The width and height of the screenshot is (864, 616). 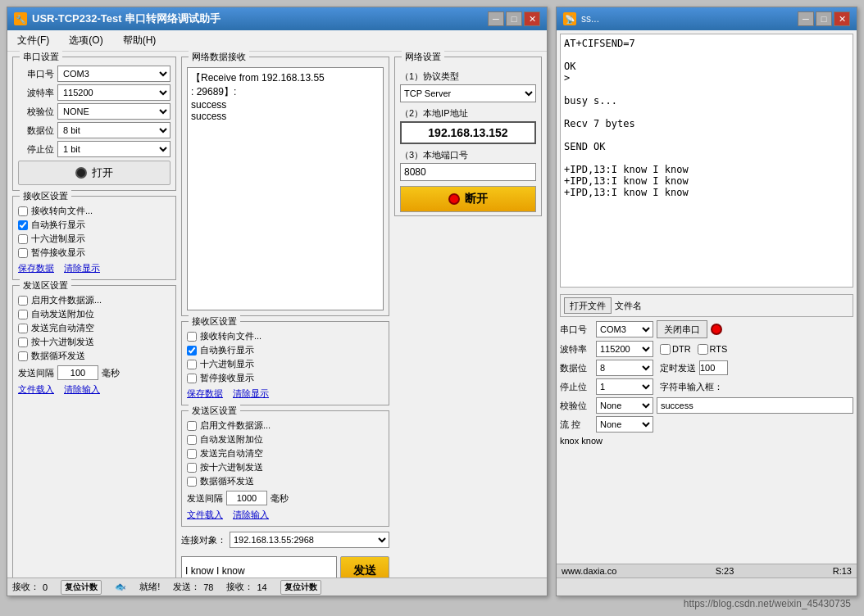 I want to click on ss-dtr-checkbox-row: DTR, so click(x=675, y=349).